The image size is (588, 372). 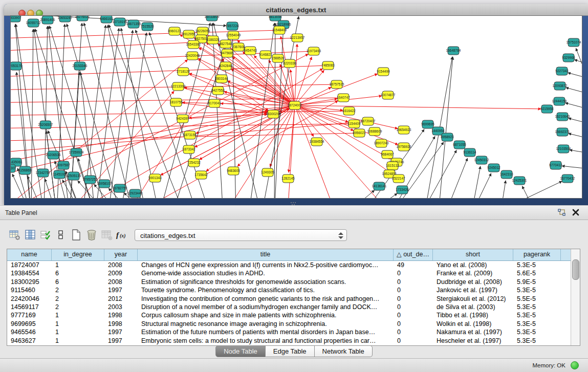 What do you see at coordinates (121, 255) in the screenshot?
I see `column-header-year: year` at bounding box center [121, 255].